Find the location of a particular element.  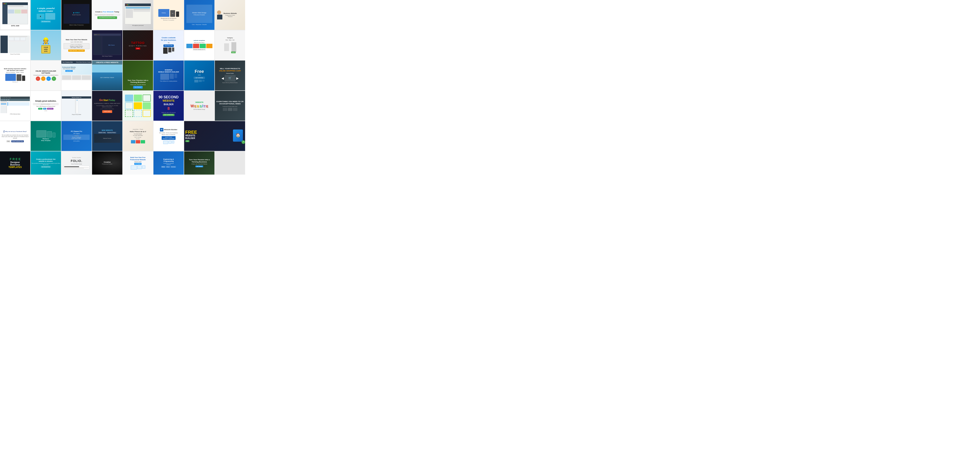

tile-pc-cleaner: PC Cleaner Pro 24/7 Support Heading Prod… is located at coordinates (76, 136).